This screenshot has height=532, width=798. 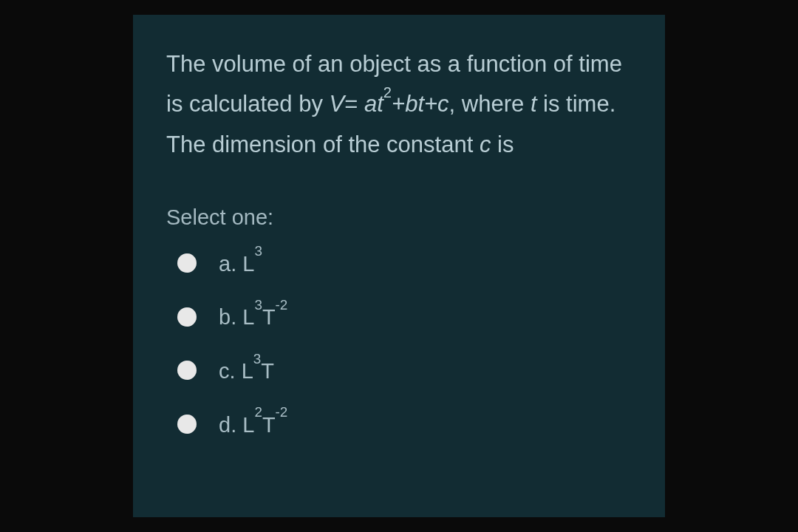 What do you see at coordinates (241, 263) in the screenshot?
I see `option-a-label: a. L3` at bounding box center [241, 263].